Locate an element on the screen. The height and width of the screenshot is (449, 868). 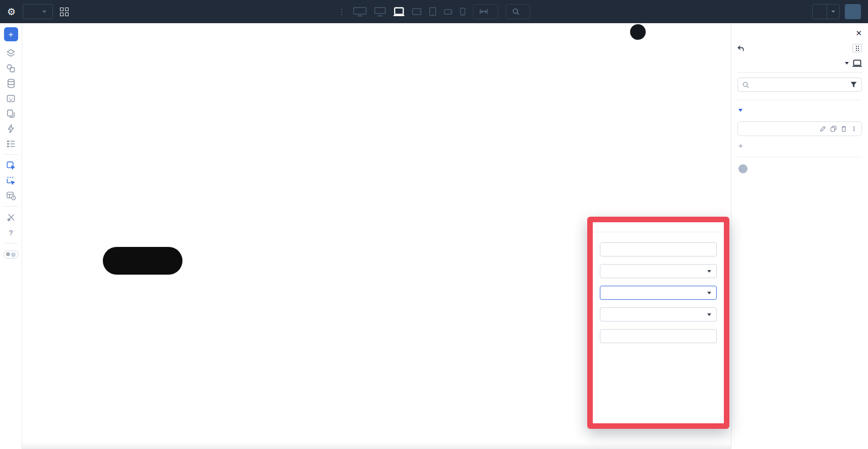
search-icon is located at coordinates (746, 85).